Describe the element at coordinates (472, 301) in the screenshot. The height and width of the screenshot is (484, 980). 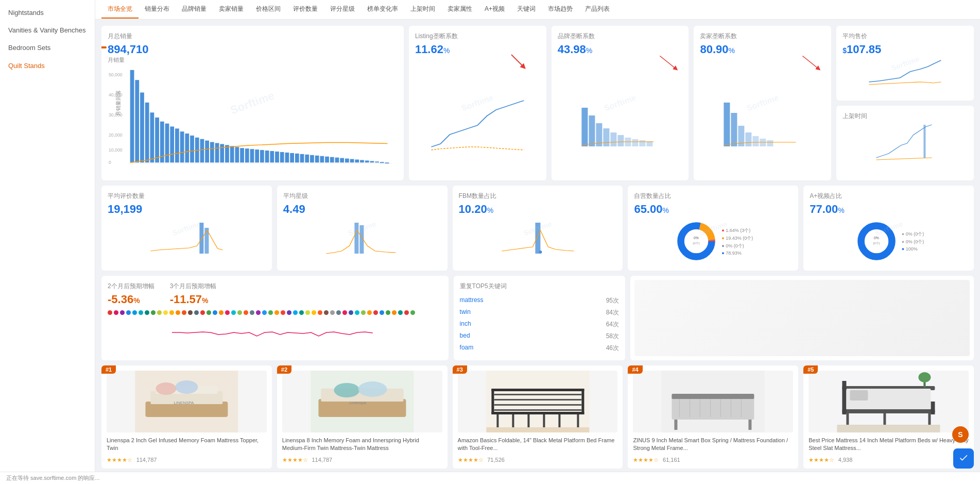
I see `keyword-mattress: mattress` at that location.